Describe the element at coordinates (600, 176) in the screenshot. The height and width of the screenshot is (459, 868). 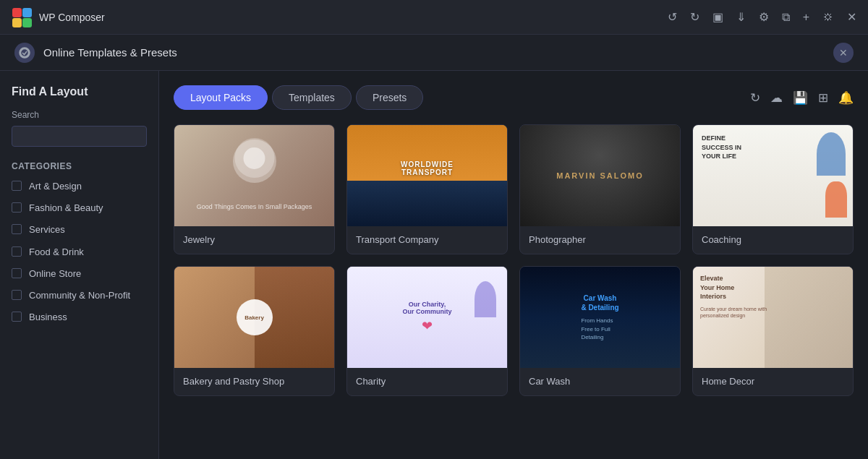
I see `photographer-preview-text: MARVIN SALOMO` at that location.